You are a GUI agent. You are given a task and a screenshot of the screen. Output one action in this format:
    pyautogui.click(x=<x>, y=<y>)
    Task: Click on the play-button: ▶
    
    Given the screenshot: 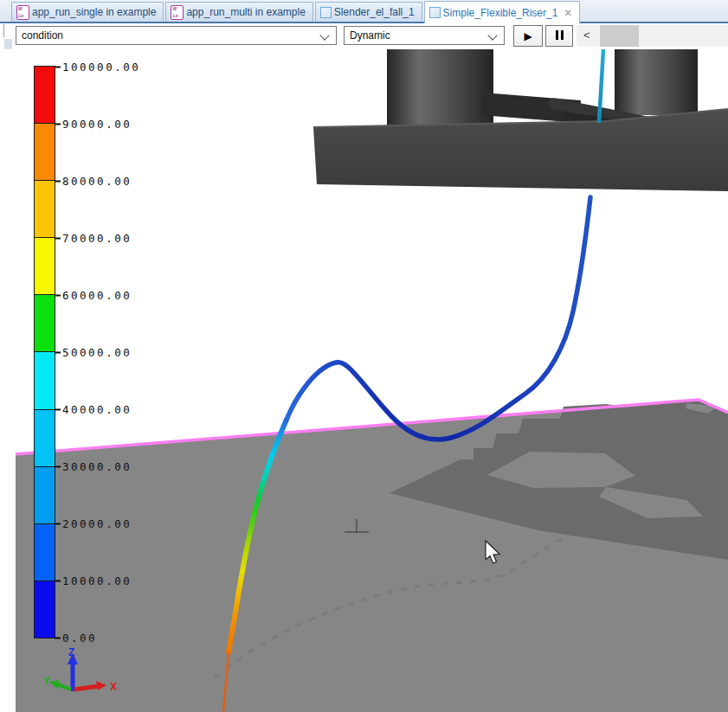 What is the action you would take?
    pyautogui.click(x=528, y=36)
    